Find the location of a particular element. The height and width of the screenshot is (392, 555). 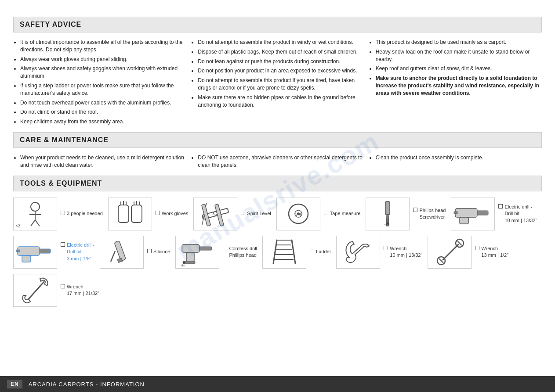

care-item: When your product needs to be cleaned, u… is located at coordinates (103, 162).